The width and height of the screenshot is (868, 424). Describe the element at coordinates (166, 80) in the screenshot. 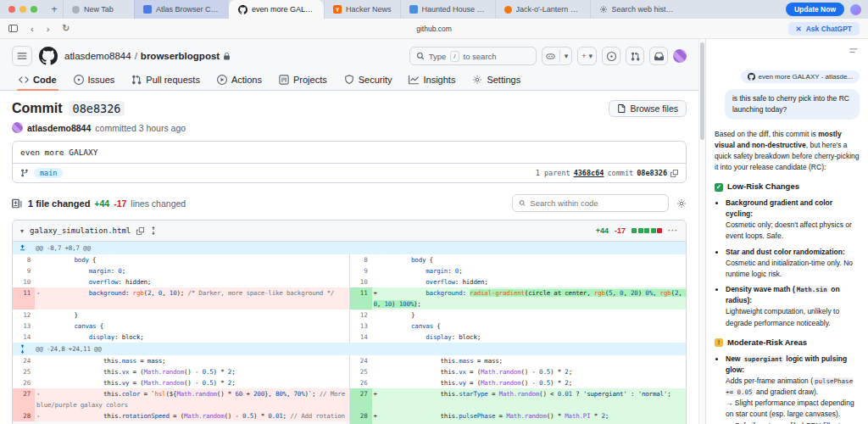

I see `repo-tab-pull-requests: Pull requests` at that location.